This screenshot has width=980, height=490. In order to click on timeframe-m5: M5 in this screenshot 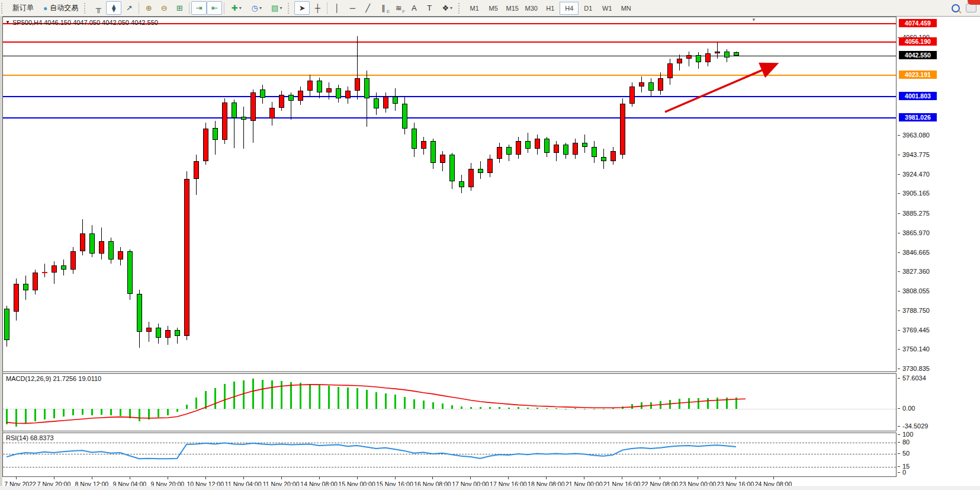, I will do `click(493, 8)`.